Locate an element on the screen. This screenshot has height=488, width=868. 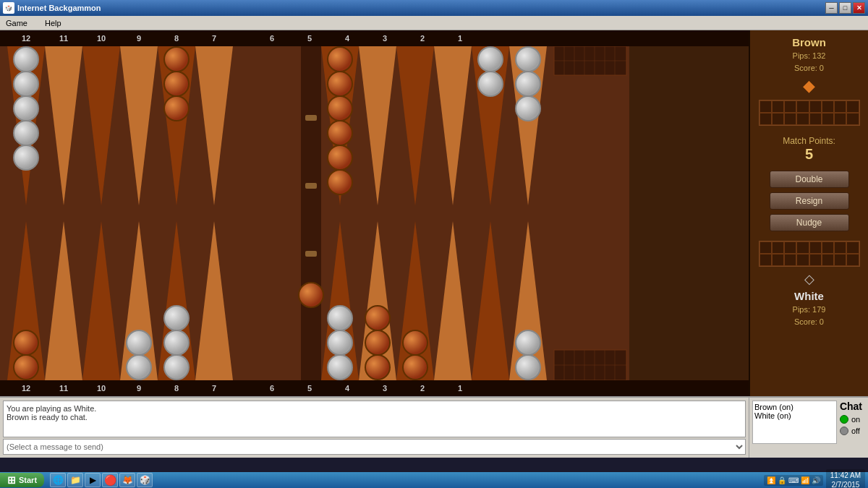
taskbar-right: ⏫ 🔒 ⌨ 📶 🔊 11:42 AM 2/7/2015 is located at coordinates (816, 479).